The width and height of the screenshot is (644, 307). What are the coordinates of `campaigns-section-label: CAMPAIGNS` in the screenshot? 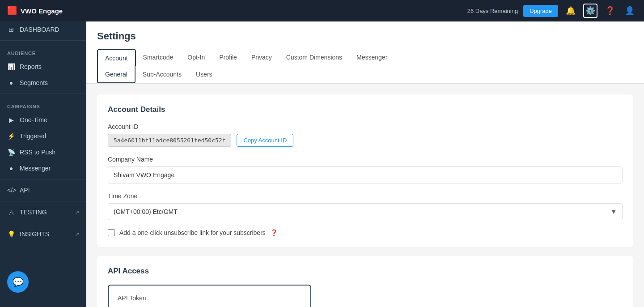 It's located at (43, 104).